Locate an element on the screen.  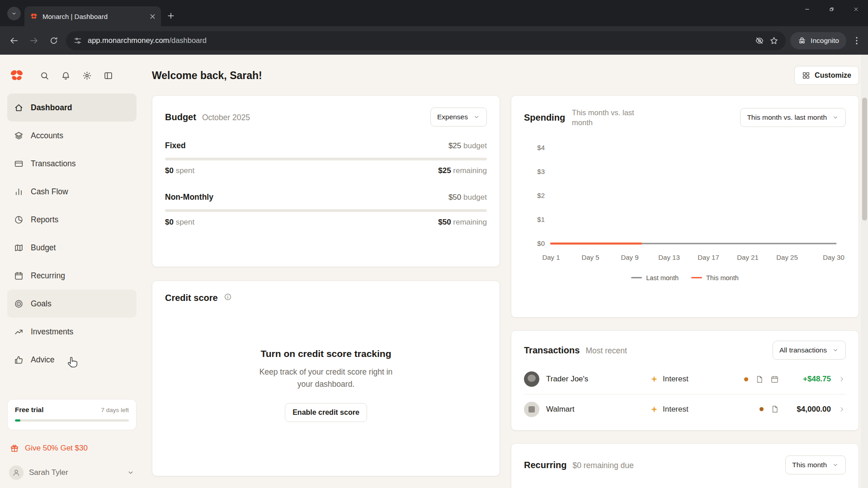
sidebar-item: Transactions is located at coordinates (72, 164).